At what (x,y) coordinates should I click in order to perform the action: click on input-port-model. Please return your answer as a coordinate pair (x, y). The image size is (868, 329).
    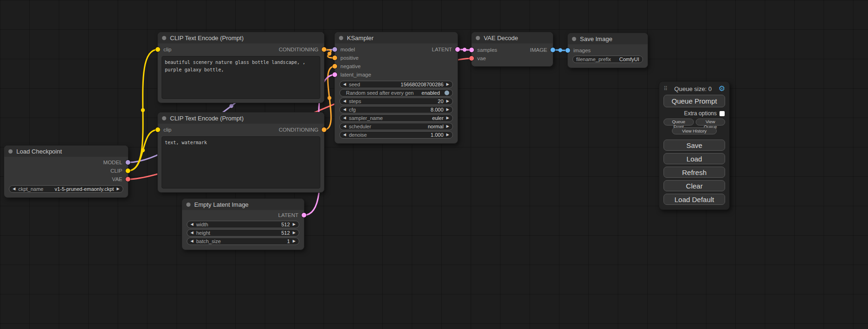
    Looking at the image, I should click on (335, 49).